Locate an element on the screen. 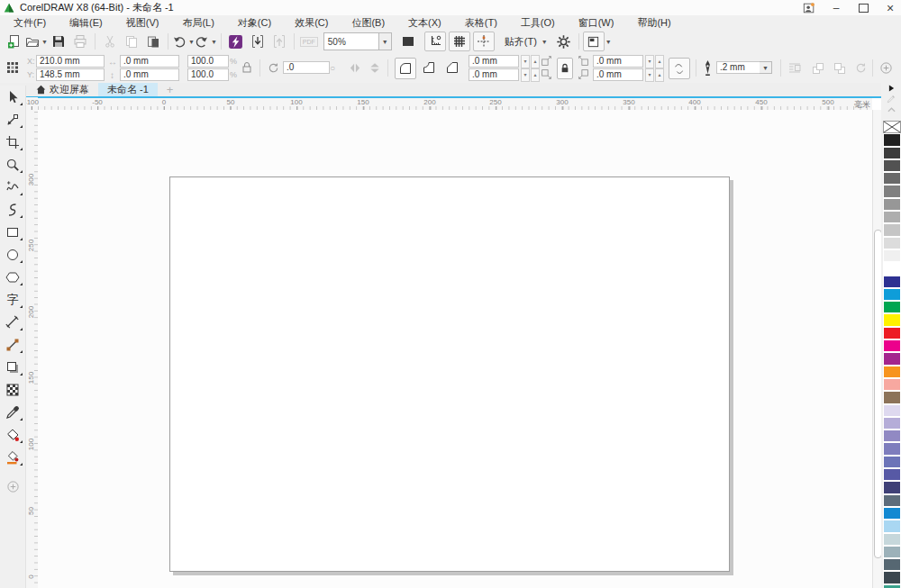 This screenshot has height=588, width=901. show-grid-button is located at coordinates (460, 41).